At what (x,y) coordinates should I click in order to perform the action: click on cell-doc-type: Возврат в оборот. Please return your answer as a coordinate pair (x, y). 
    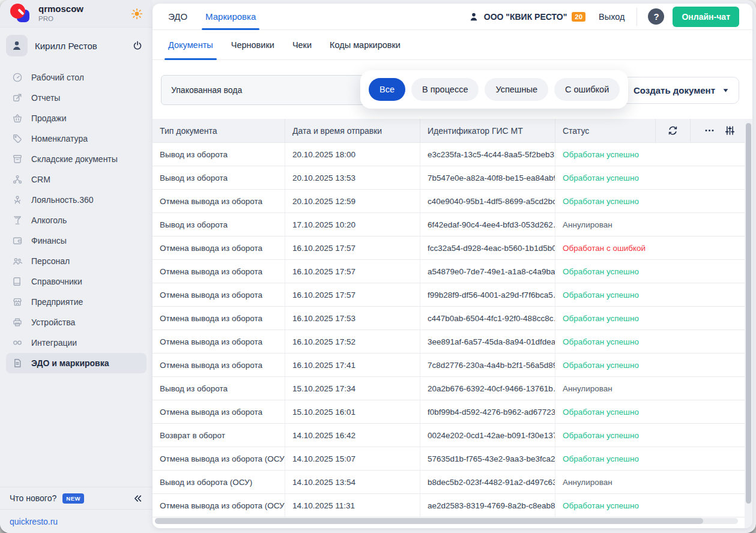
    Looking at the image, I should click on (219, 435).